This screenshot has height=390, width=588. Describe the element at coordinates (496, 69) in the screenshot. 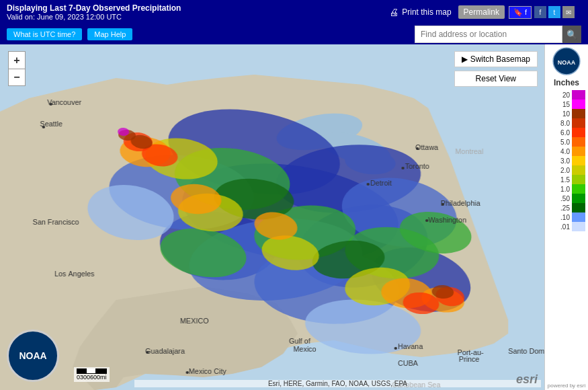

I see `map-controls: ▶ Switch Basemap Reset View` at that location.